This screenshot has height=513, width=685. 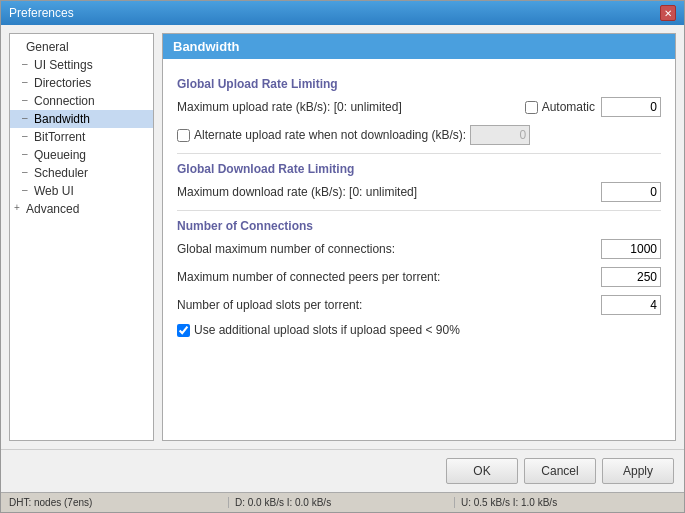 What do you see at coordinates (419, 249) in the screenshot?
I see `form-row-global-max-connections: Global maximum number of connections:` at bounding box center [419, 249].